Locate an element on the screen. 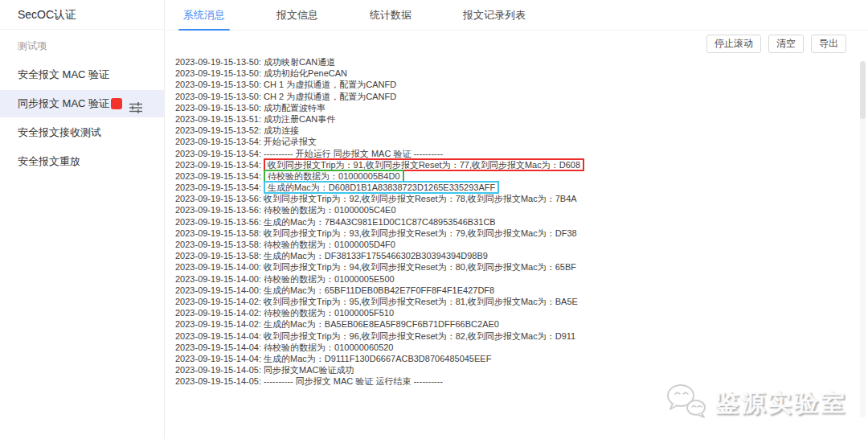 This screenshot has height=439, width=868. log-message: 生成的Mac为：DF38133F1755466302B30394394D98B9 is located at coordinates (376, 256).